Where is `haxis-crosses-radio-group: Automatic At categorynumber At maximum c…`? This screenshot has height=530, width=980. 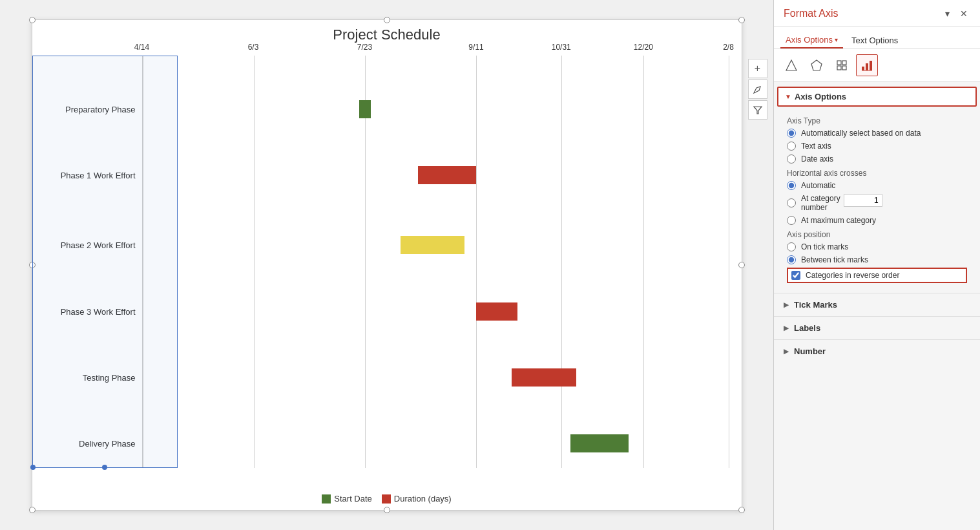
haxis-crosses-radio-group: Automatic At categorynumber At maximum c… is located at coordinates (877, 203).